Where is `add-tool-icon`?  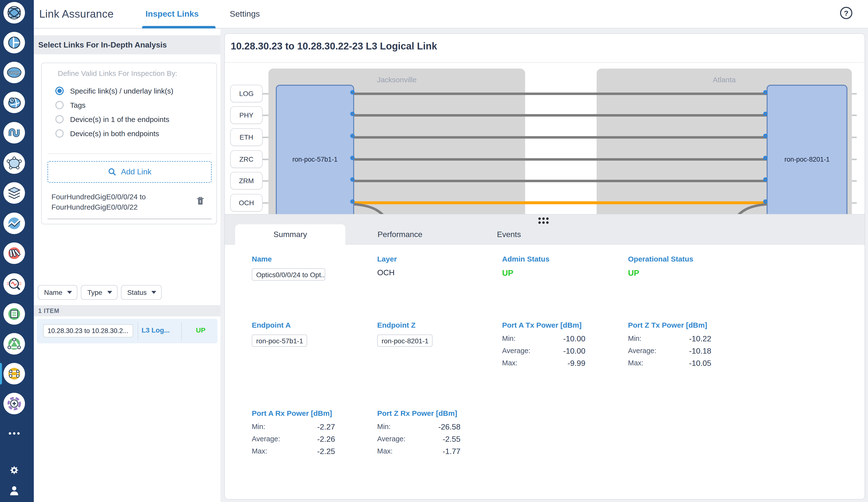 add-tool-icon is located at coordinates (14, 404).